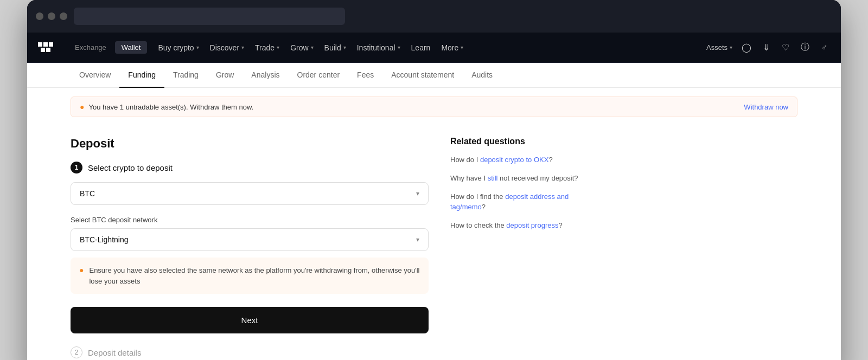 The image size is (868, 360). What do you see at coordinates (302, 48) in the screenshot?
I see `nav-grow: Grow ▾` at bounding box center [302, 48].